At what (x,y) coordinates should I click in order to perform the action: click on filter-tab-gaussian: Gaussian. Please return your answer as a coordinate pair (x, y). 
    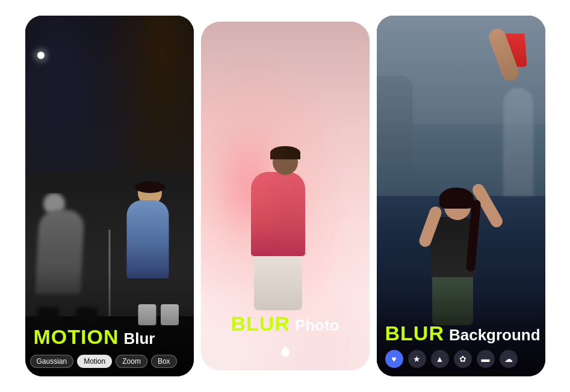
    Looking at the image, I should click on (52, 361).